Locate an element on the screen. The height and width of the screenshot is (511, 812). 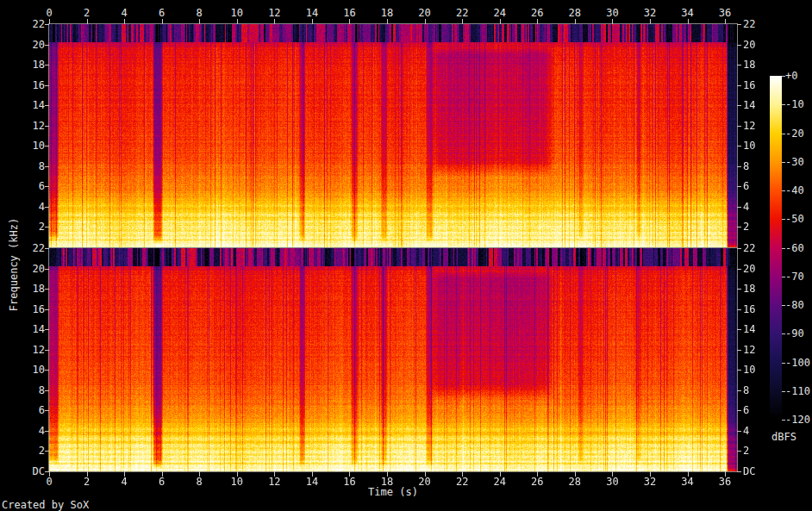
freq-tick-label-left: 6 is located at coordinates (22, 186).